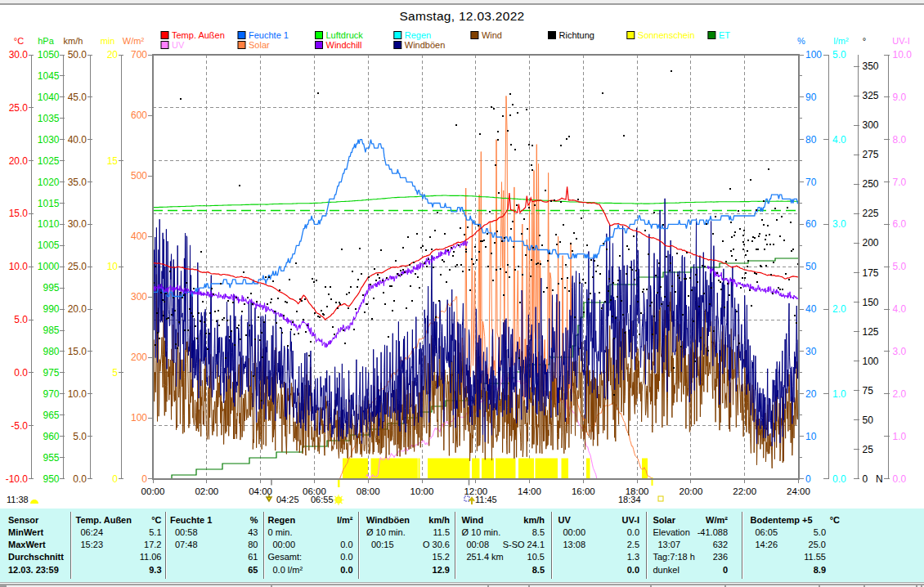 The height and width of the screenshot is (587, 924). What do you see at coordinates (871, 184) in the screenshot?
I see `svg-text: 250` at bounding box center [871, 184].